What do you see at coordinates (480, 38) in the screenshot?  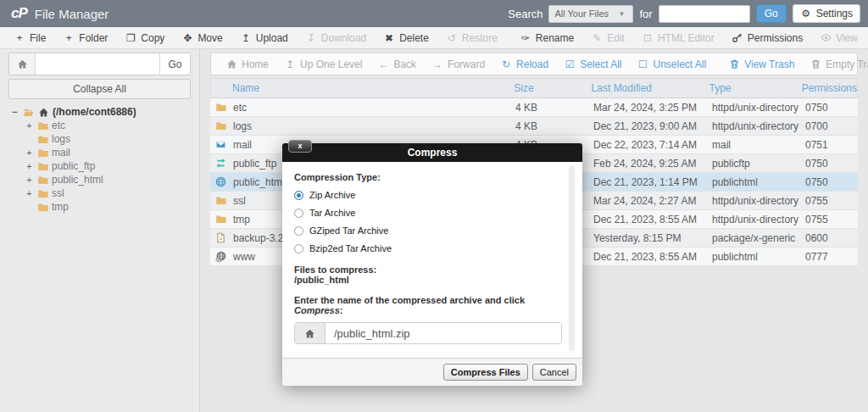 I see `toolbar-item-label: Restore` at bounding box center [480, 38].